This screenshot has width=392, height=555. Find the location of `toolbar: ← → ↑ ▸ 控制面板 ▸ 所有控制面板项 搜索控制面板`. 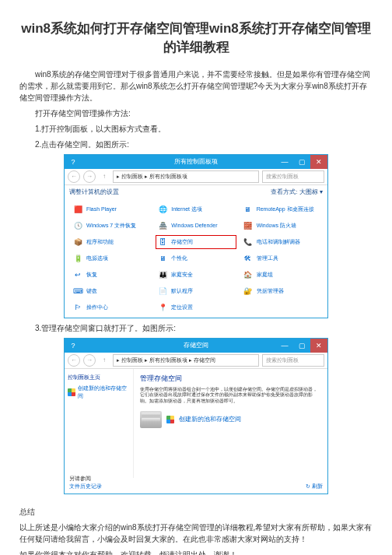

toolbar: ← → ↑ ▸ 控制面板 ▸ 所有控制面板项 搜索控制面板 is located at coordinates (196, 177).